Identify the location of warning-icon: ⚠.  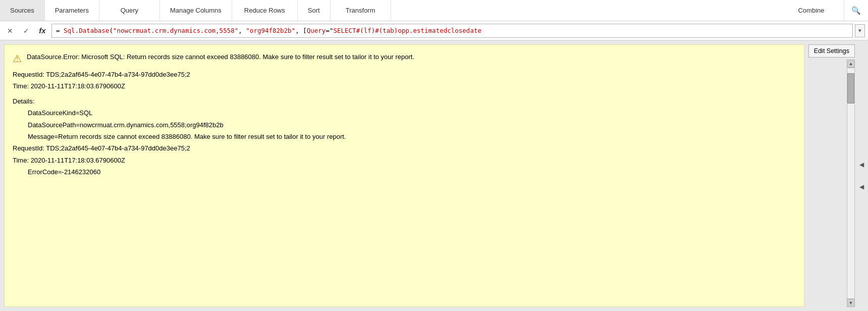
(17, 59).